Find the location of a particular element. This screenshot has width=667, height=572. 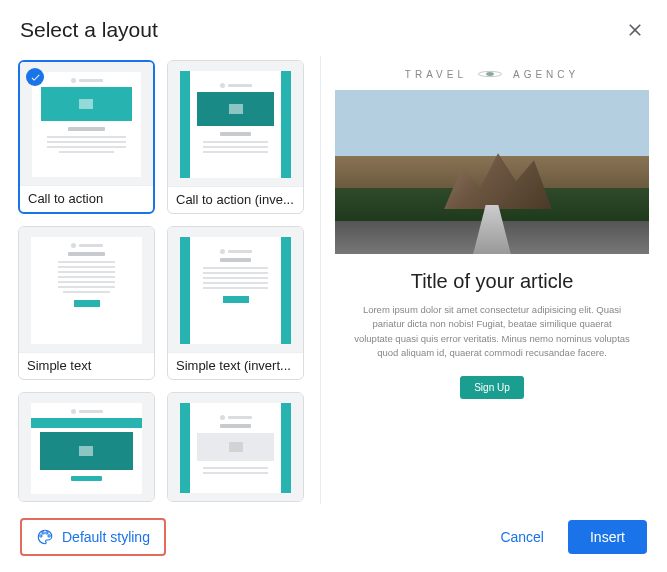

close-icon is located at coordinates (635, 30).